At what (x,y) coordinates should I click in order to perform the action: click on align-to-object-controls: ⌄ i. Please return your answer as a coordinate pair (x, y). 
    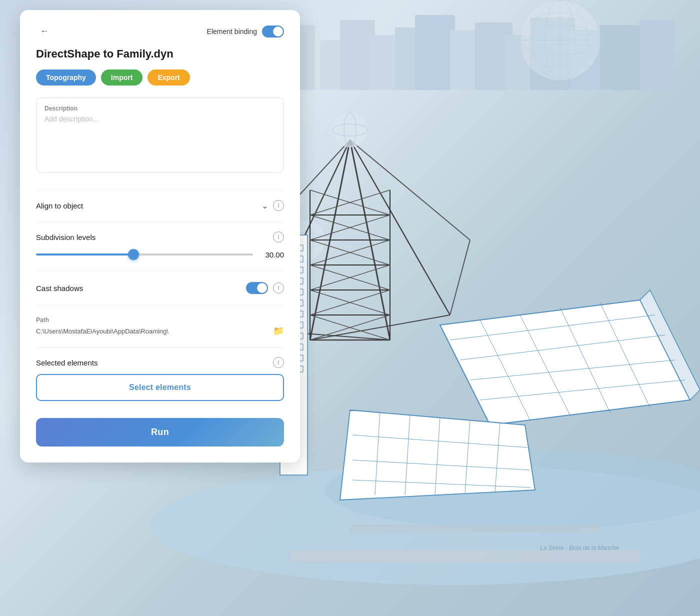
    Looking at the image, I should click on (273, 206).